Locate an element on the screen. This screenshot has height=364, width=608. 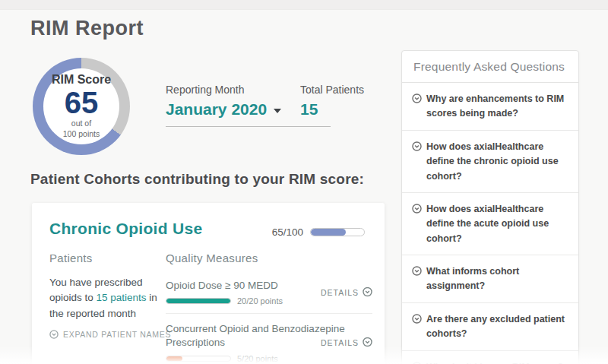
quality-measures-heading: Quality Measures is located at coordinates (269, 258).